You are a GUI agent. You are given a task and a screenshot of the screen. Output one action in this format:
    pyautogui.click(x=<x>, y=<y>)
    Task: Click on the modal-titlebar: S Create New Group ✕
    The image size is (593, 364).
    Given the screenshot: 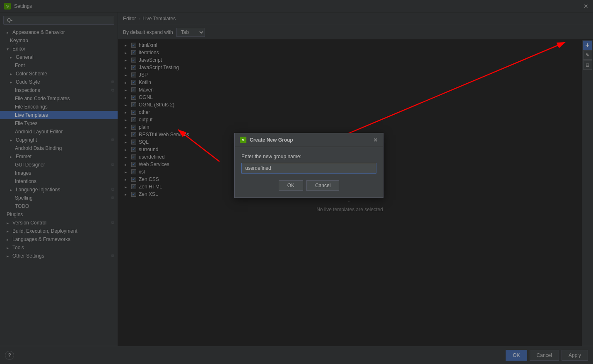 What is the action you would take?
    pyautogui.click(x=309, y=140)
    